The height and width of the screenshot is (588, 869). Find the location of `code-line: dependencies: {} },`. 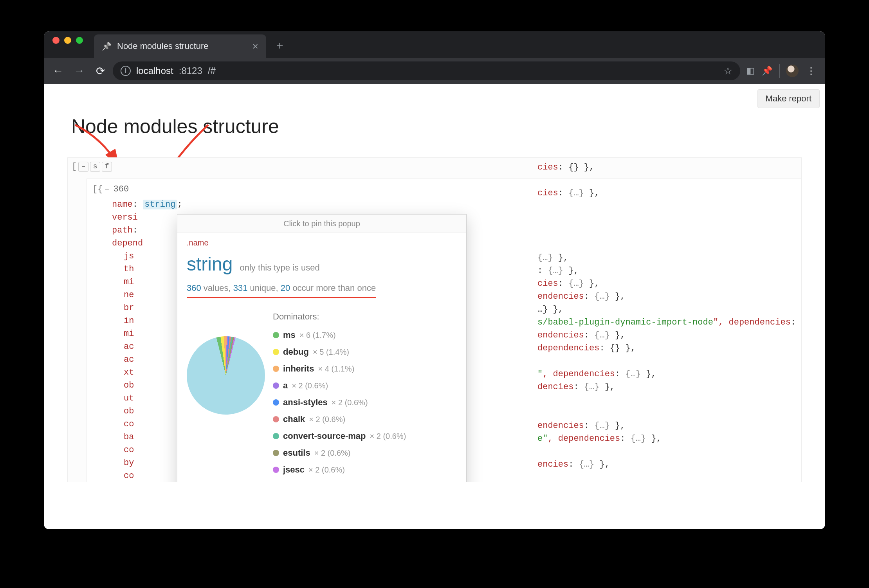

code-line: dependencies: {} }, is located at coordinates (669, 348).